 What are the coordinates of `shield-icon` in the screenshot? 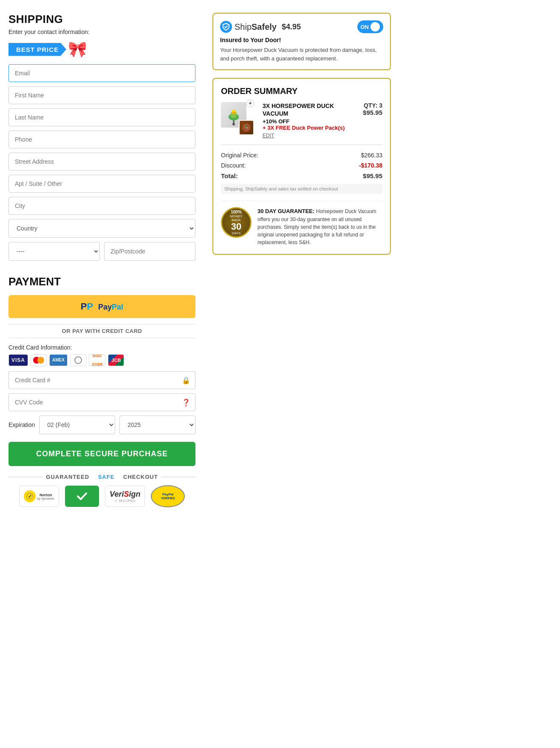 It's located at (226, 27).